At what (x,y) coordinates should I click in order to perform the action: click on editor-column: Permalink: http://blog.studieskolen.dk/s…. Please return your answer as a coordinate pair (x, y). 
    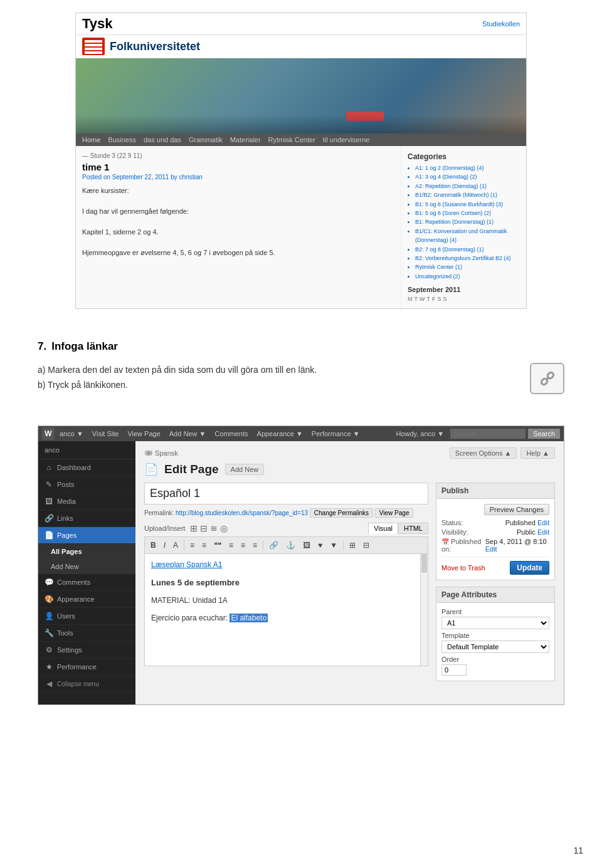
    Looking at the image, I should click on (286, 585).